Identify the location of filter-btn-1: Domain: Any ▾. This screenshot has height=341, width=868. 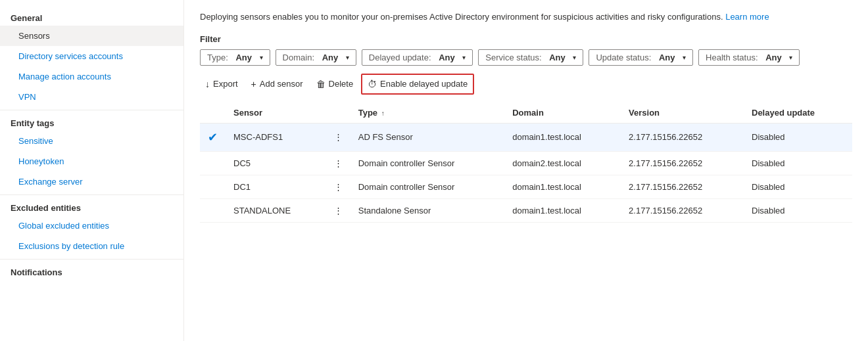
(316, 58).